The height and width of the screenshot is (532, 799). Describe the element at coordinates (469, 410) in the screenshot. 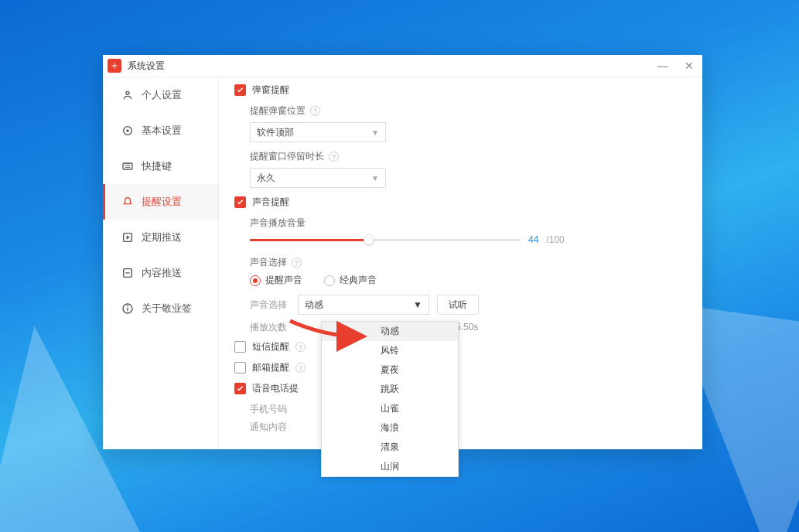

I see `phone-label: 手机号码` at that location.